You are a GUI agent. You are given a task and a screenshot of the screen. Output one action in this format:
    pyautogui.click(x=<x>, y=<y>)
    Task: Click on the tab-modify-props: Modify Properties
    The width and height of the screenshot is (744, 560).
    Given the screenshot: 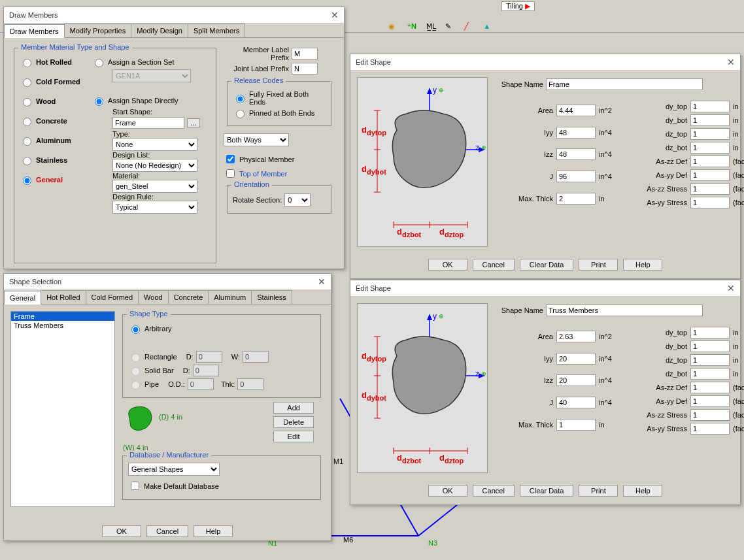 What is the action you would take?
    pyautogui.click(x=98, y=30)
    